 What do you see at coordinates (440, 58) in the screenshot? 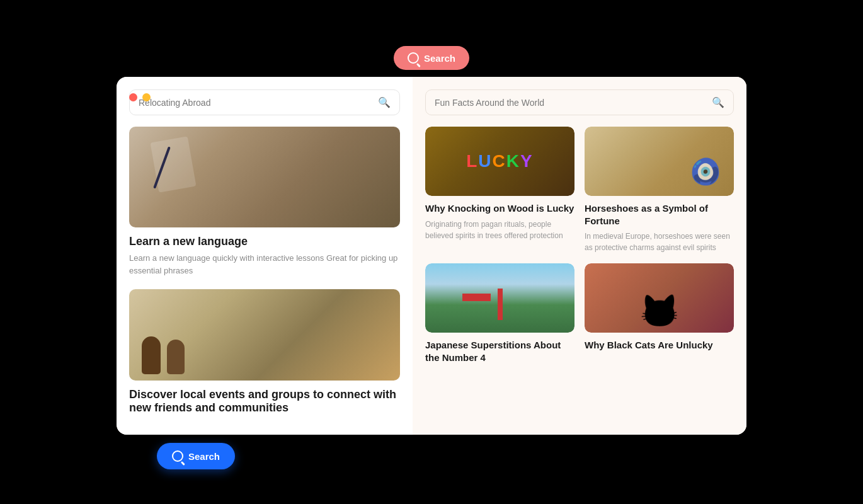
I see `top-search-label: Search` at bounding box center [440, 58].